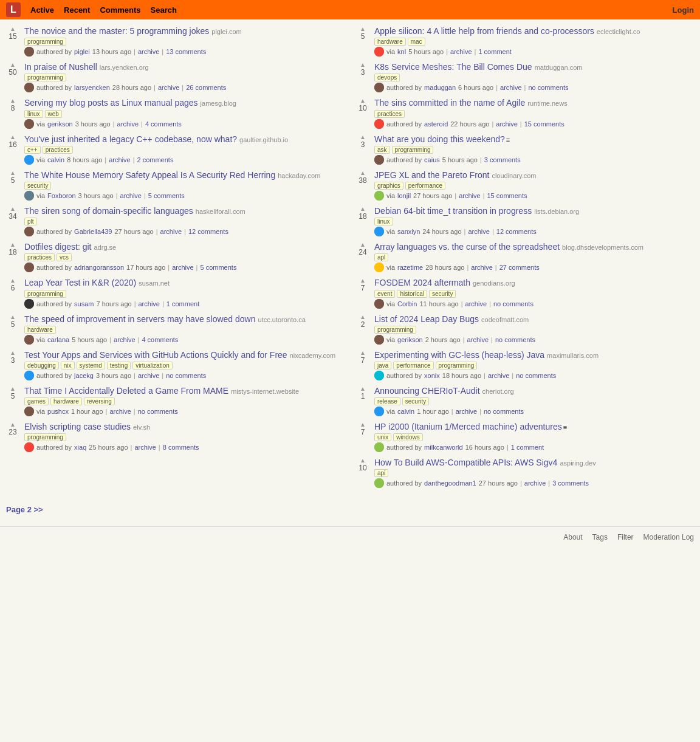 The height and width of the screenshot is (742, 700). Describe the element at coordinates (208, 232) in the screenshot. I see `comments-link: 12 comments` at that location.